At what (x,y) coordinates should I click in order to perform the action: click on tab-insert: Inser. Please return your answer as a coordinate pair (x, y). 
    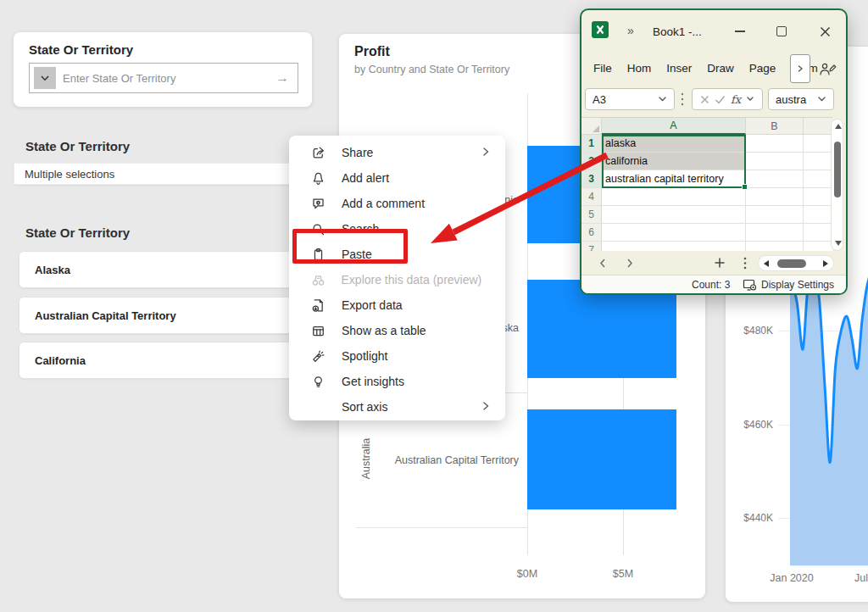
    Looking at the image, I should click on (679, 68).